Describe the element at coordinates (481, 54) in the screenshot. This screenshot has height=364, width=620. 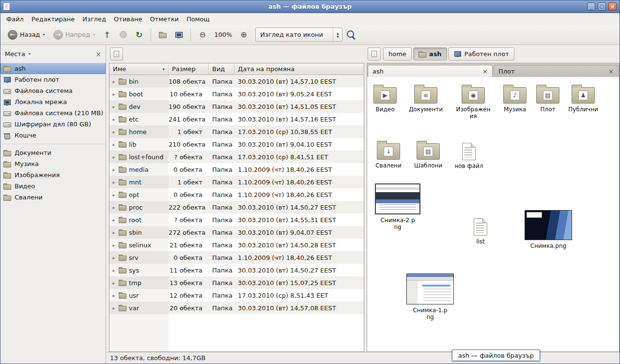
I see `breadcrumb-button: Работен плот` at that location.